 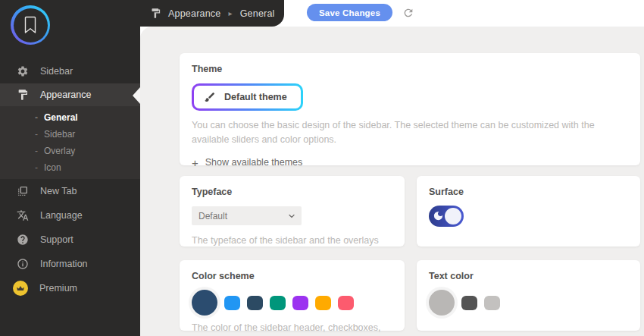 I want to click on translate-icon, so click(x=23, y=215).